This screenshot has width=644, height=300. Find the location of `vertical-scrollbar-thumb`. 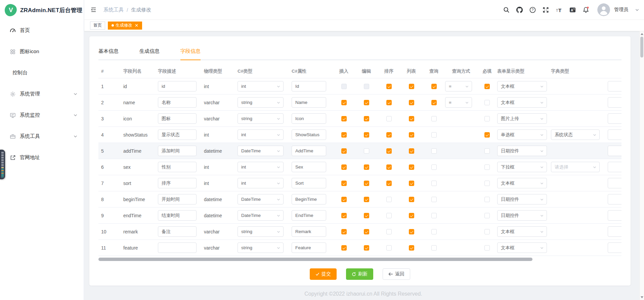

vertical-scrollbar-thumb is located at coordinates (642, 47).